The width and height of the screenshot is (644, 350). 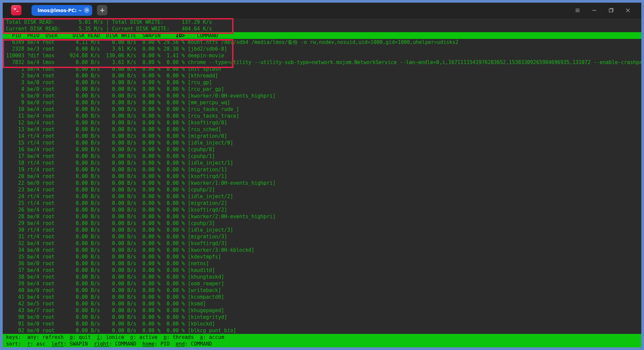 I want to click on process-row: 38 be/4 root 0.00 B/s 0.00 B/s 0.00 % 0.…, so click(x=322, y=277).